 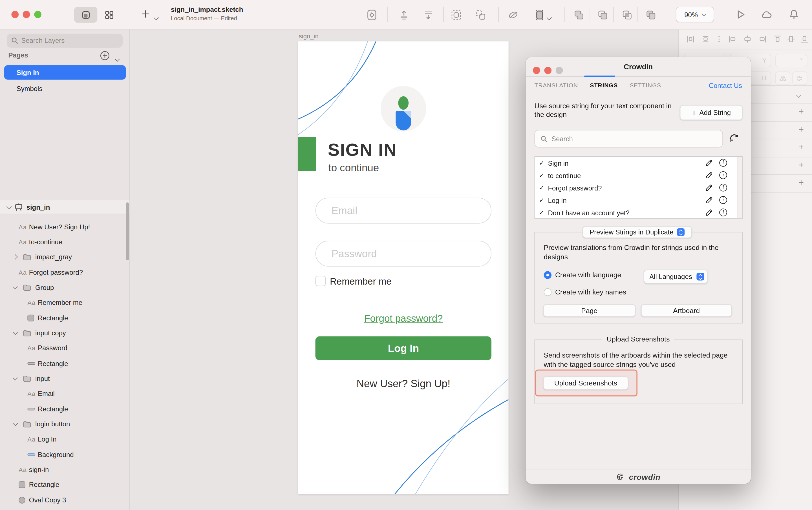 What do you see at coordinates (637, 232) in the screenshot?
I see `preview-strings-duplicate-button: Preview Strings in Duplicate` at bounding box center [637, 232].